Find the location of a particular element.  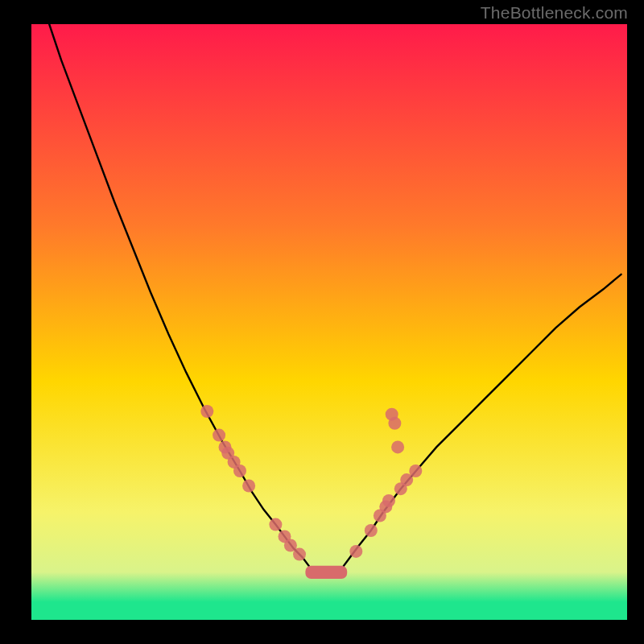

watermark-text: TheBottleneck.com is located at coordinates (554, 13).